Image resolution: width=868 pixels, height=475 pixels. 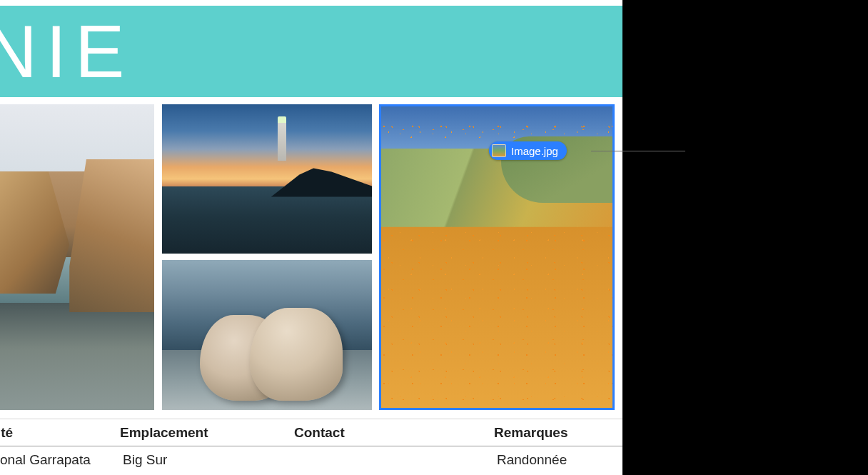 What do you see at coordinates (528, 151) in the screenshot?
I see `drag-file-indicator: Image.jpg` at bounding box center [528, 151].